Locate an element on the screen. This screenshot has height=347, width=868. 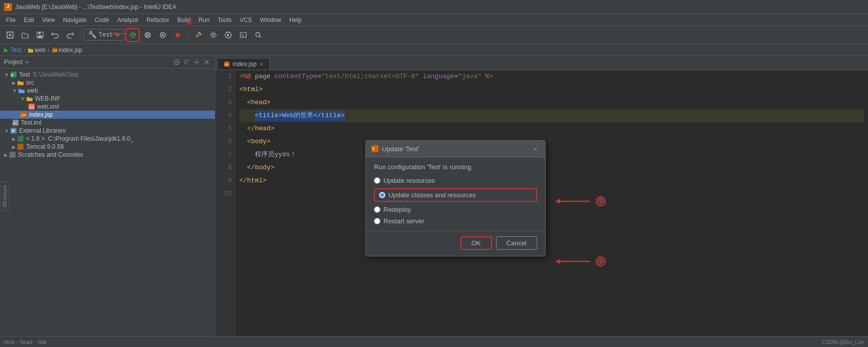
menu-tools: Tools is located at coordinates (225, 20).